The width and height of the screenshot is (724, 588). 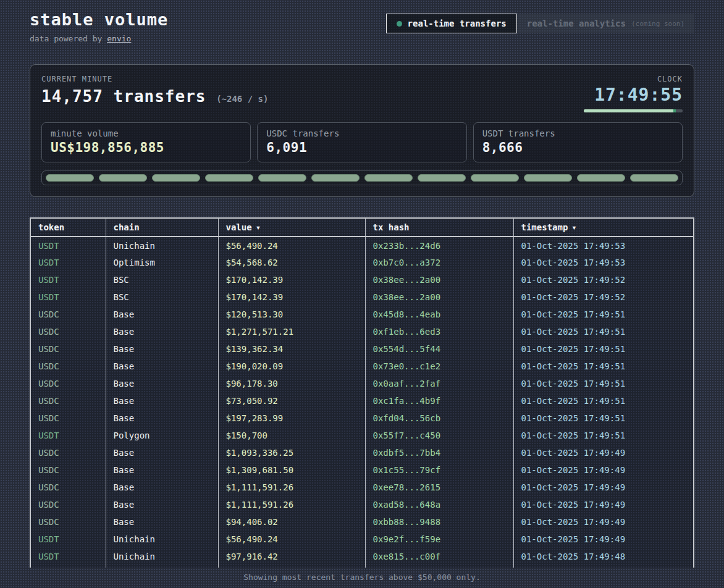 What do you see at coordinates (362, 94) in the screenshot?
I see `hero-top-row: CURRENT MINUTE 14,757 transfers (~246 / …` at bounding box center [362, 94].